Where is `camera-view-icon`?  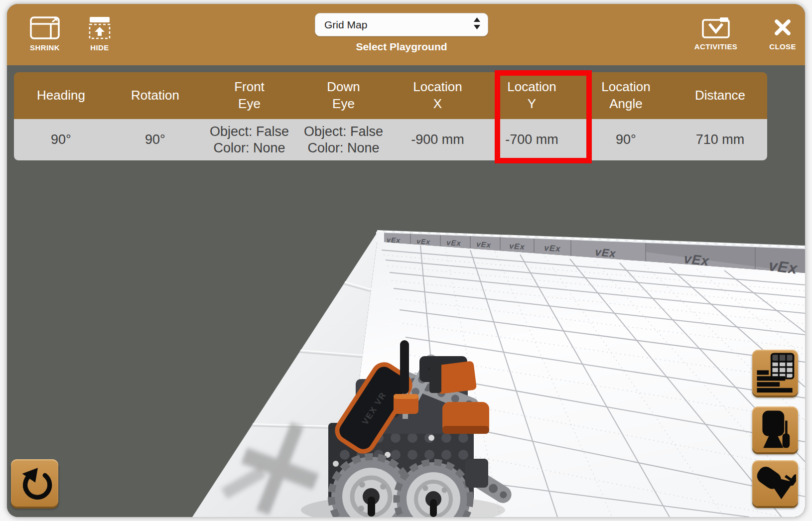 camera-view-icon is located at coordinates (775, 483).